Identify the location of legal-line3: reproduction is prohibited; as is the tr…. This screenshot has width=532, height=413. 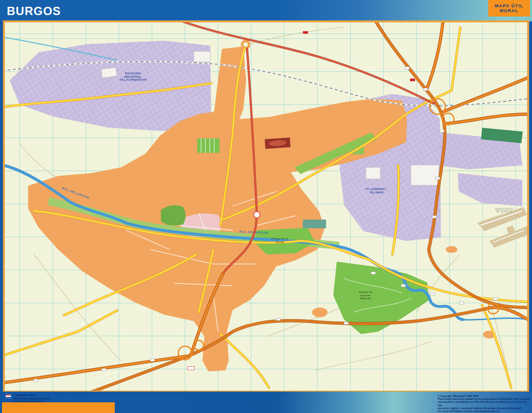
(485, 403).